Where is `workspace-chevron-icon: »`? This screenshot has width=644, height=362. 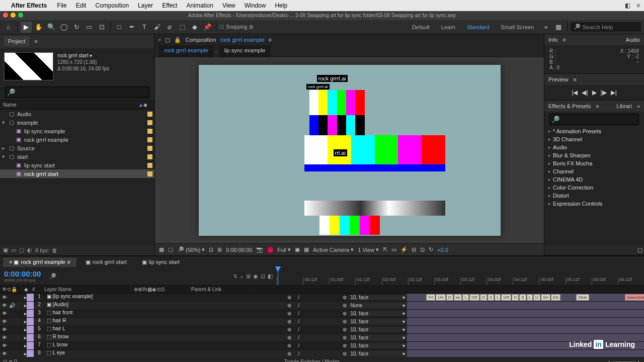 workspace-chevron-icon: » is located at coordinates (546, 27).